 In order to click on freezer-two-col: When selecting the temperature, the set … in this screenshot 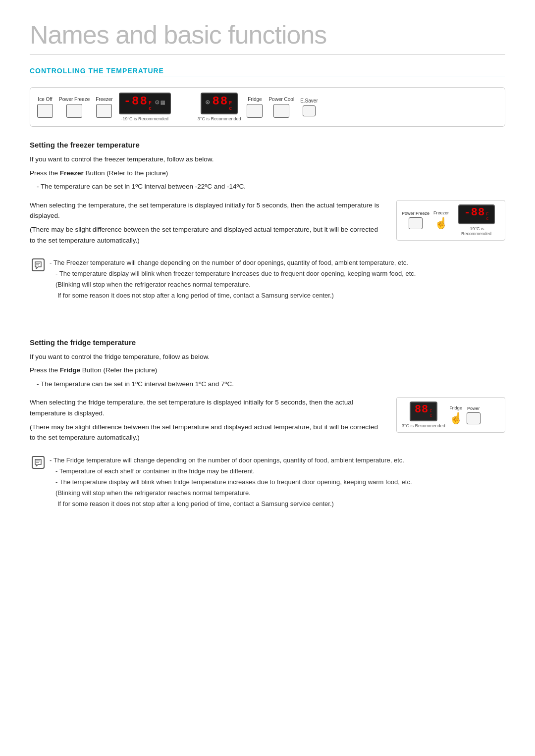, I will do `click(268, 224)`.